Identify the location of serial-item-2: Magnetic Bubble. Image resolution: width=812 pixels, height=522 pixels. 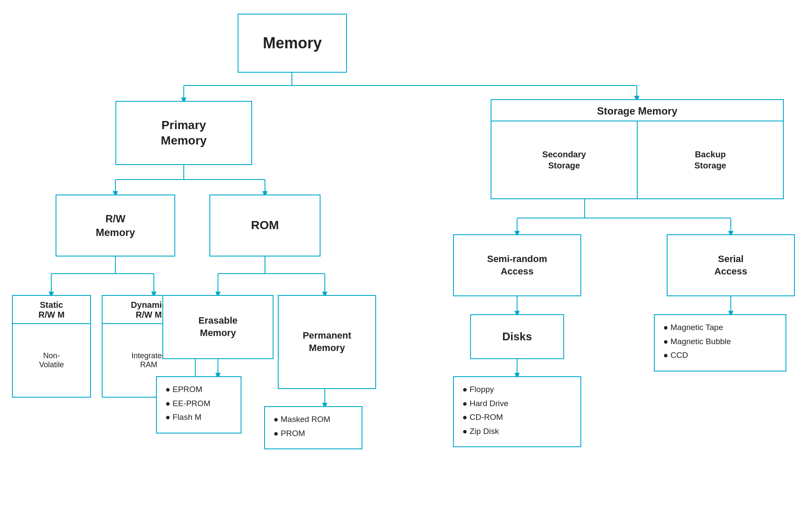
(720, 342).